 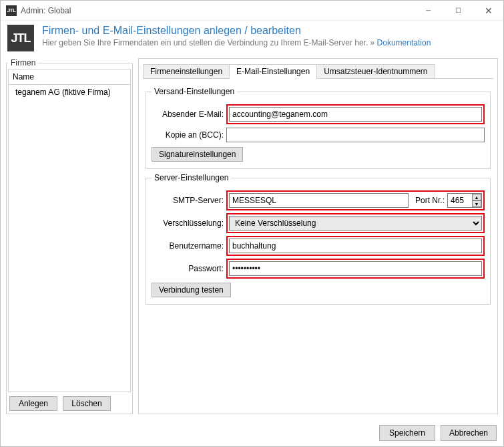 What do you see at coordinates (189, 200) in the screenshot?
I see `smtp-label: SMTP-Server:` at bounding box center [189, 200].